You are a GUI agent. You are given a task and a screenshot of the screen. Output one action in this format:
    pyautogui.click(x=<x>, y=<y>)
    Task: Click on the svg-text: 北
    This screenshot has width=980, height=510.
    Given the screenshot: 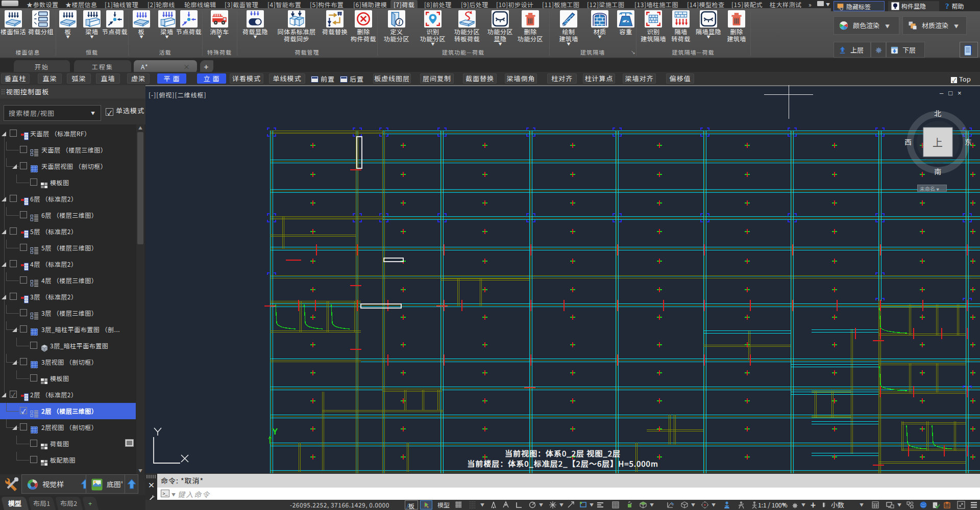 What is the action you would take?
    pyautogui.click(x=938, y=114)
    